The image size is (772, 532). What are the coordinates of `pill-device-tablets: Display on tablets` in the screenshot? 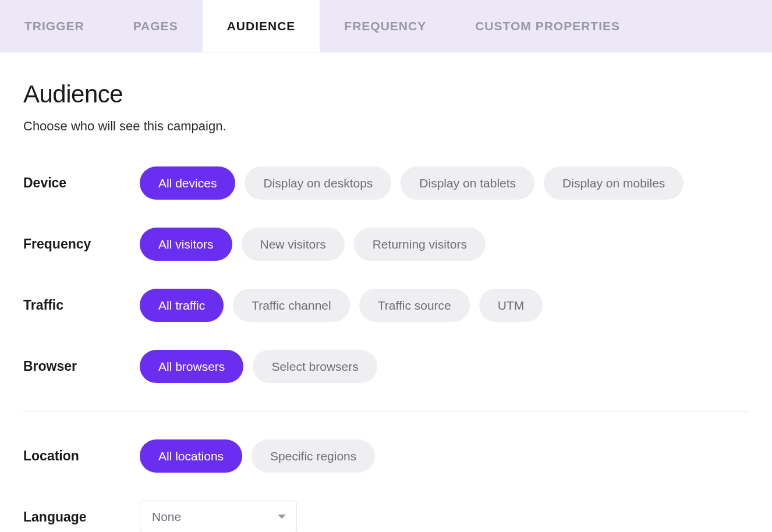 It's located at (468, 183).